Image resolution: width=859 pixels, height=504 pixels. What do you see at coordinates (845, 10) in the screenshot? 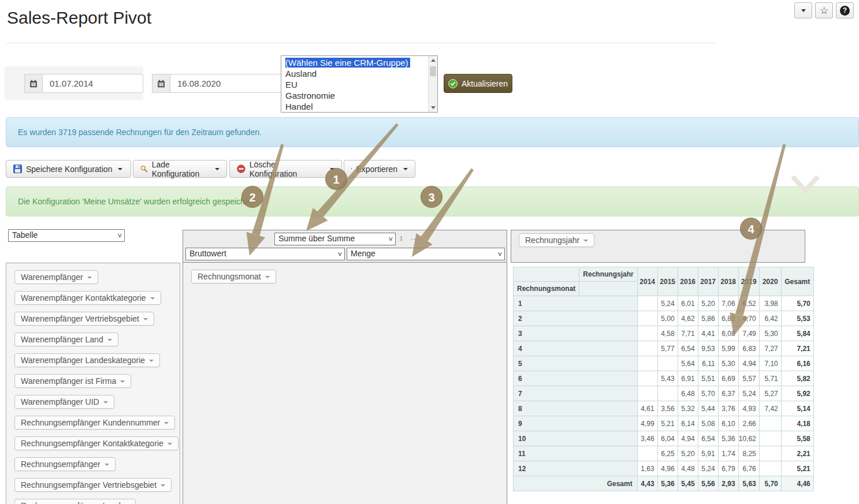
I see `help-button: ?` at bounding box center [845, 10].